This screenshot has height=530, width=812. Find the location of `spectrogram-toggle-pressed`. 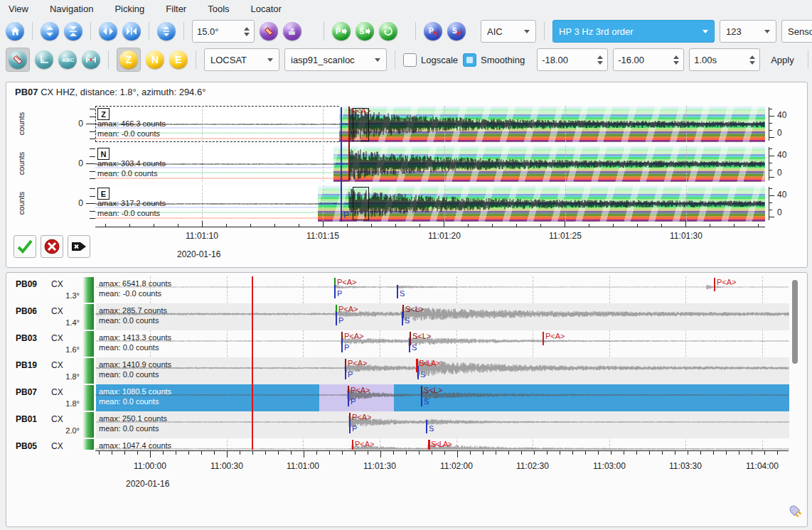

spectrogram-toggle-pressed is located at coordinates (18, 60).